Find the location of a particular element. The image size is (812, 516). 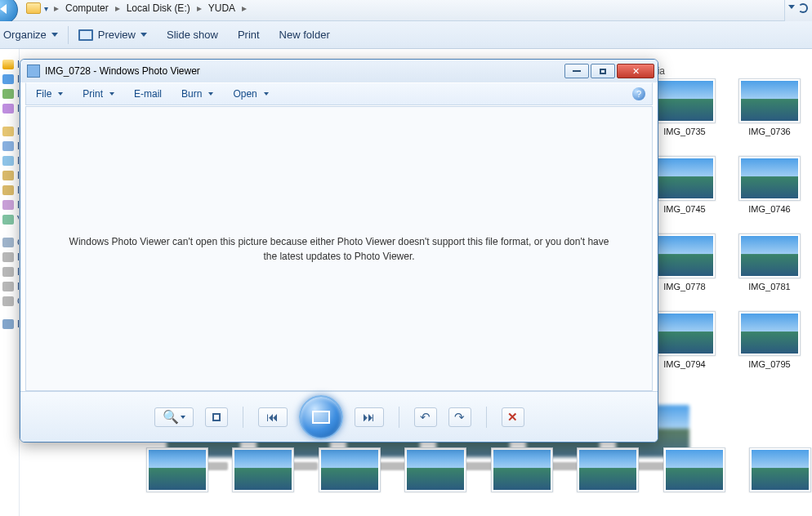

sidebar-downloads: Downloads is located at coordinates (10, 94).